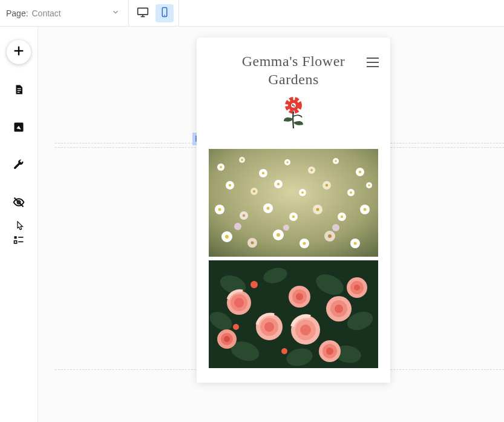  What do you see at coordinates (19, 241) in the screenshot?
I see `layers-button` at bounding box center [19, 241].